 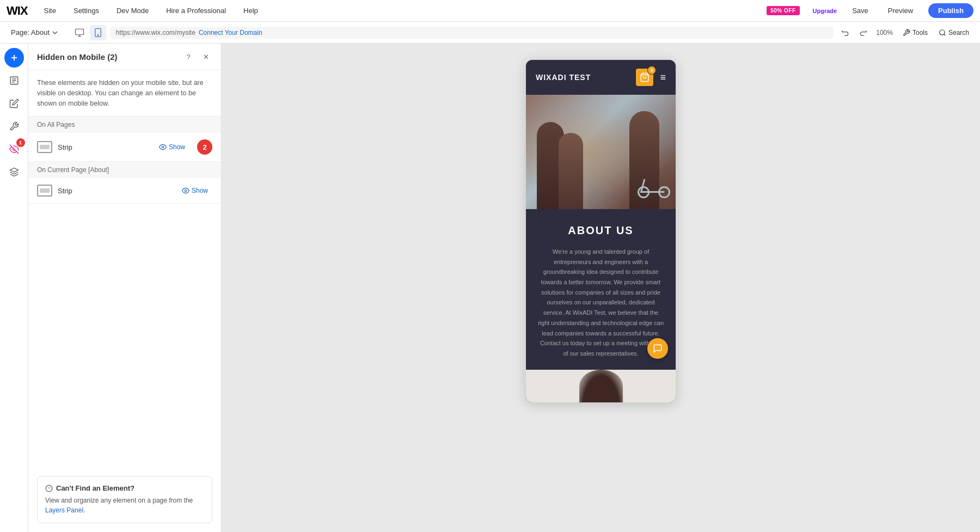 I want to click on about-description: We're a young and talented group of entr…, so click(x=601, y=303).